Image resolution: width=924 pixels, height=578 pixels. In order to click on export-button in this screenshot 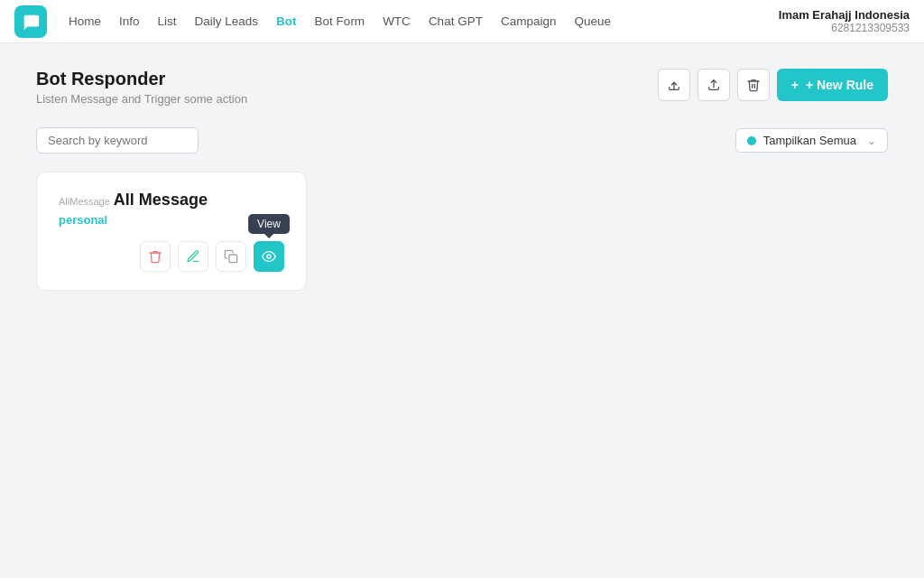, I will do `click(674, 85)`.